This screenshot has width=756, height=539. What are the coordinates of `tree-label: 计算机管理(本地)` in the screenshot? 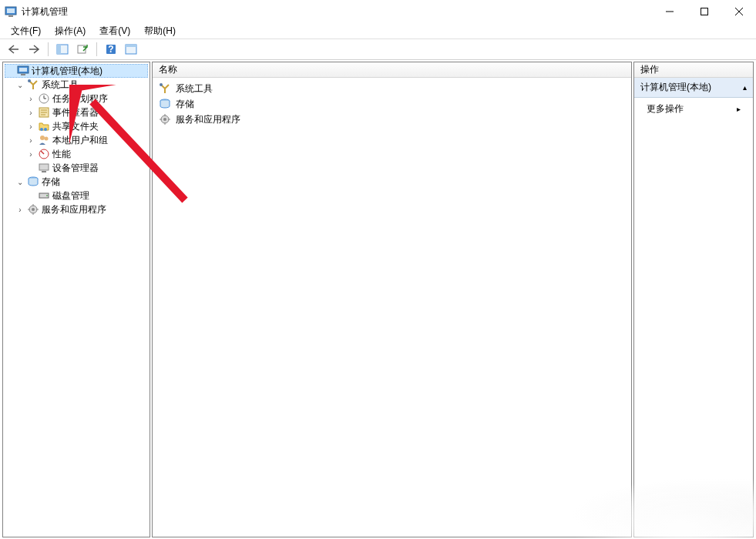 It's located at (67, 71).